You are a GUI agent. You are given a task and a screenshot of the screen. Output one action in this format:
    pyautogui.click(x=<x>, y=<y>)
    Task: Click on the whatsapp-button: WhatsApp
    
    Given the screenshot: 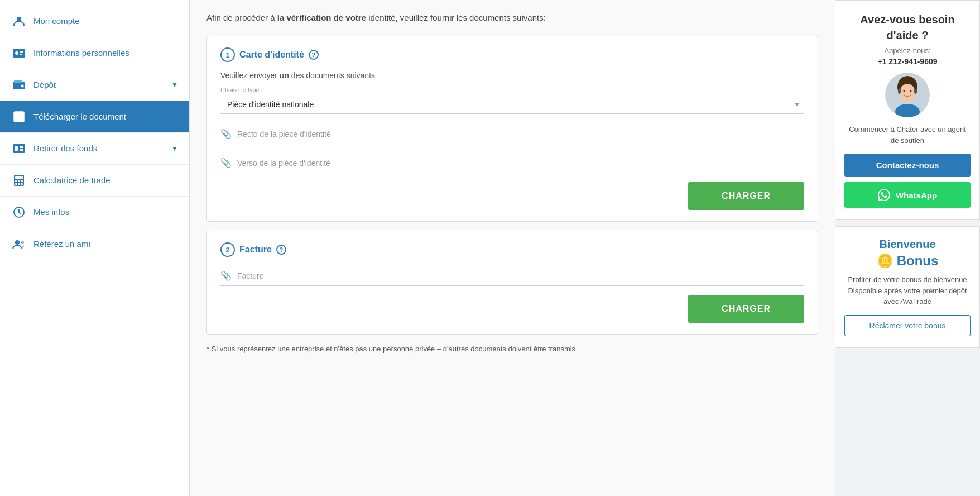 What is the action you would take?
    pyautogui.click(x=907, y=195)
    